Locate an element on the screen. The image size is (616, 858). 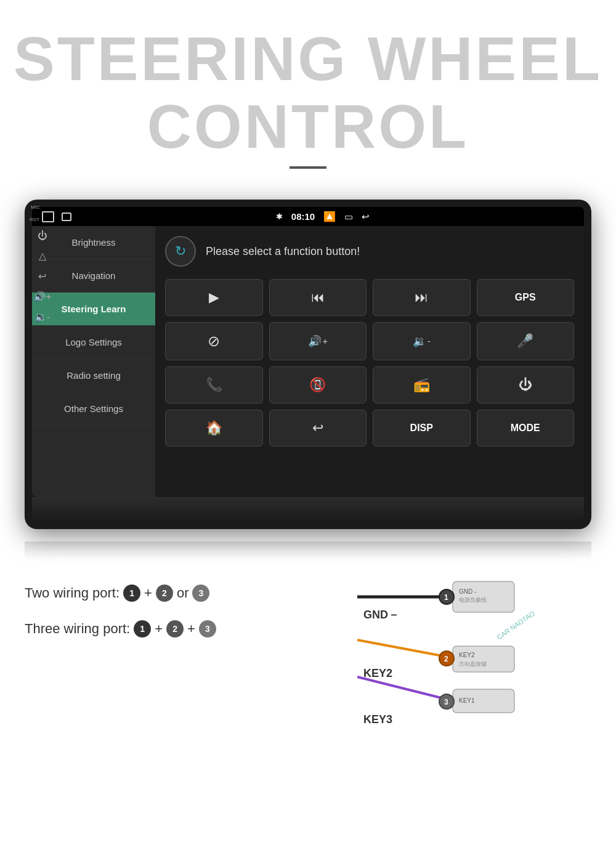
gps-button: GPS is located at coordinates (526, 297).